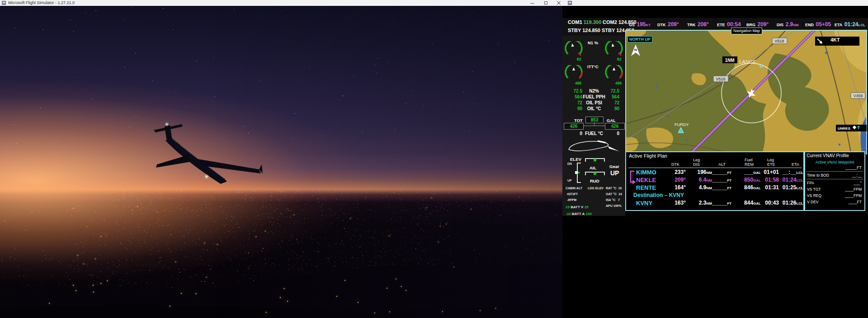 This screenshot has height=318, width=868. Describe the element at coordinates (746, 93) in the screenshot. I see `map-canvas: 1NM LANGE PURDY V518 V518` at that location.